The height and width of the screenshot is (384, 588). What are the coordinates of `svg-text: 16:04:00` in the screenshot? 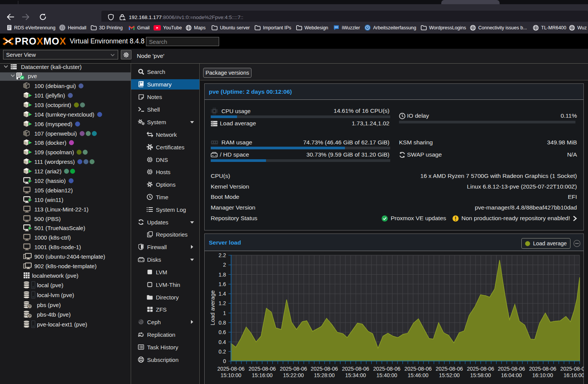 It's located at (511, 375).